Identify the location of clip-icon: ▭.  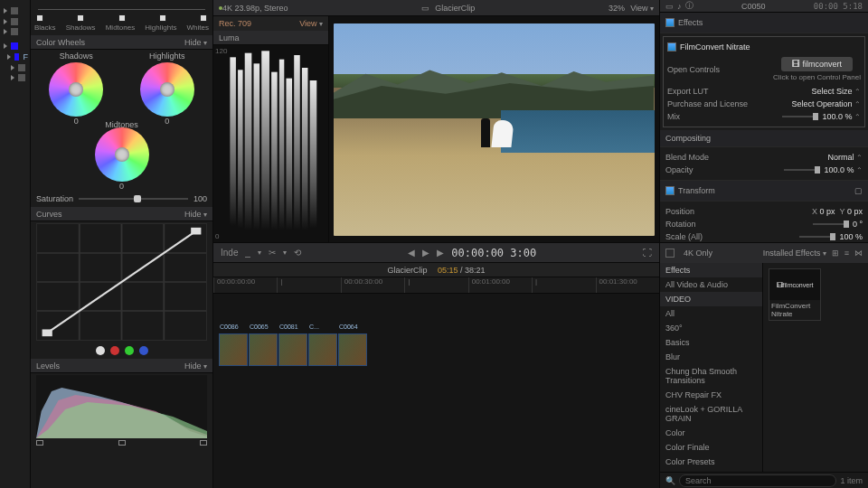
(425, 8).